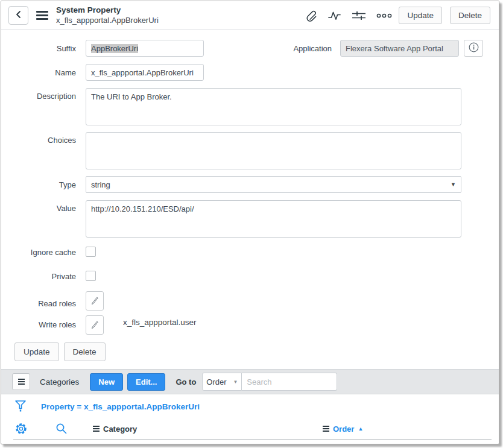 The image size is (503, 448). What do you see at coordinates (39, 276) in the screenshot?
I see `private-label: Private` at bounding box center [39, 276].